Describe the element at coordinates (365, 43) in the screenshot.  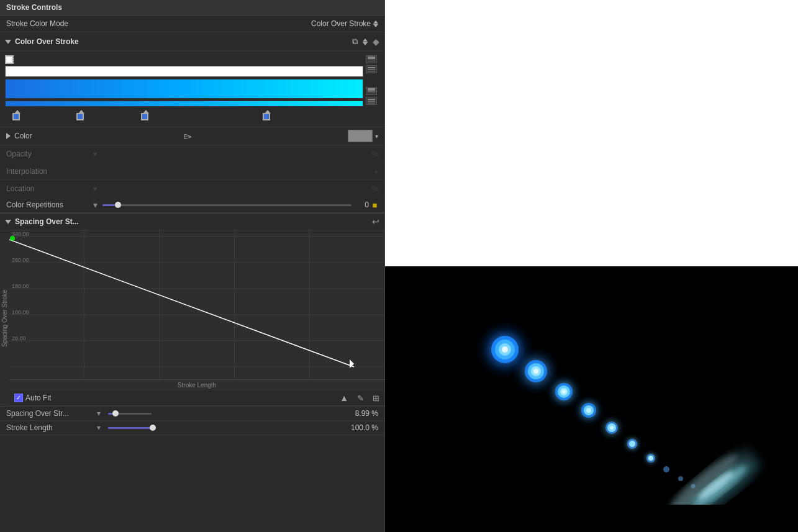
I see `header-stepper-down` at that location.